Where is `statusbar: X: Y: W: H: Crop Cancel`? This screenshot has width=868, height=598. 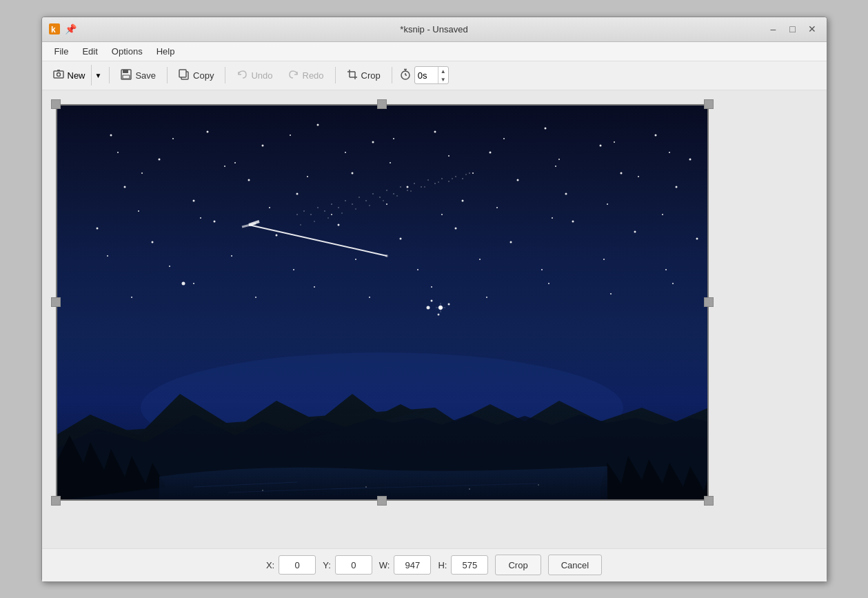 statusbar: X: Y: W: H: Crop Cancel is located at coordinates (434, 565).